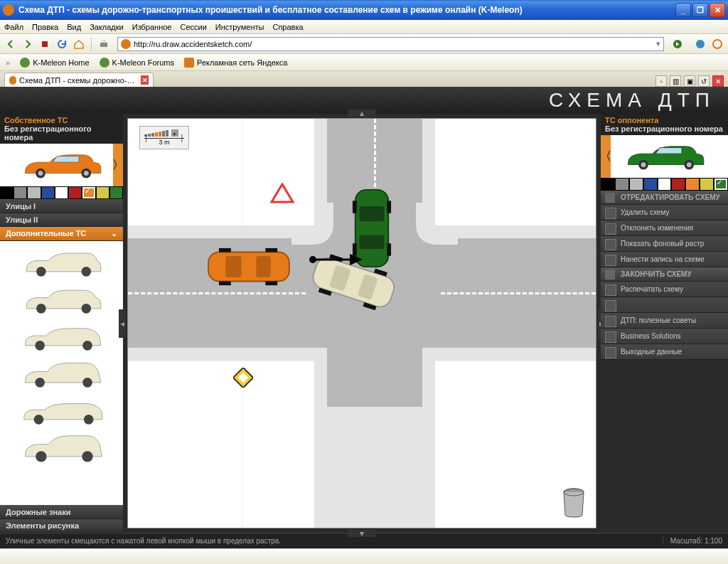 The width and height of the screenshot is (728, 564). Describe the element at coordinates (114, 233) in the screenshot. I see `chevron-down-icon: ⌄` at that location.